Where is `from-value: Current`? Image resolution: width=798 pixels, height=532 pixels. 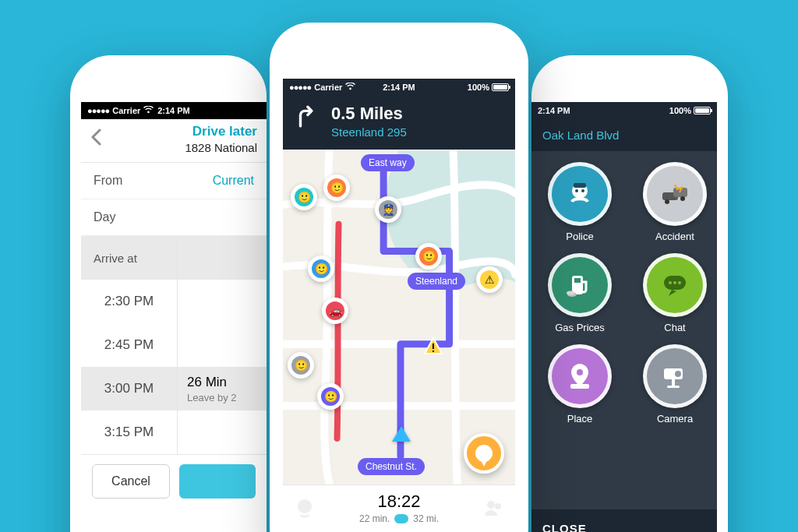
from-value: Current is located at coordinates (234, 181).